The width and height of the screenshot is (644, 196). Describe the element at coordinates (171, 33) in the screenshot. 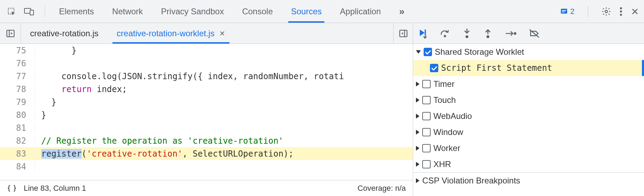

I see `file-tab-creative-rotation-worklet: creative-rotation-worklet.js ✕` at that location.